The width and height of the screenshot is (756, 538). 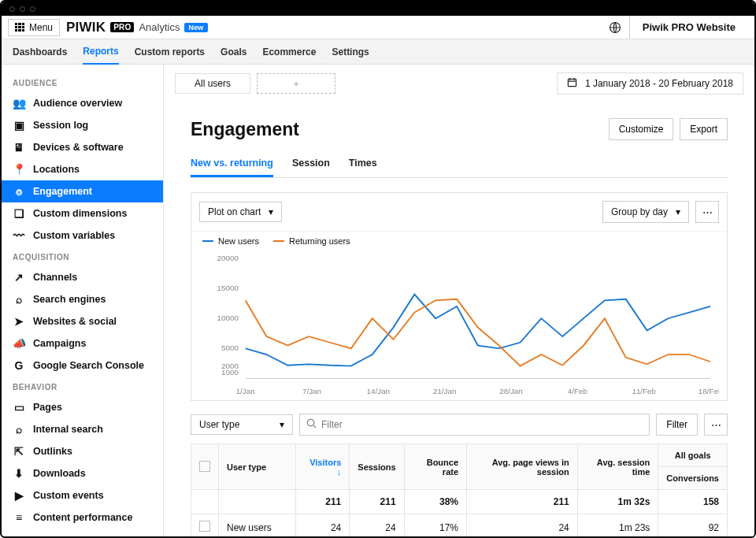 I want to click on sidebar-item-channels: ↗Channels, so click(x=82, y=277).